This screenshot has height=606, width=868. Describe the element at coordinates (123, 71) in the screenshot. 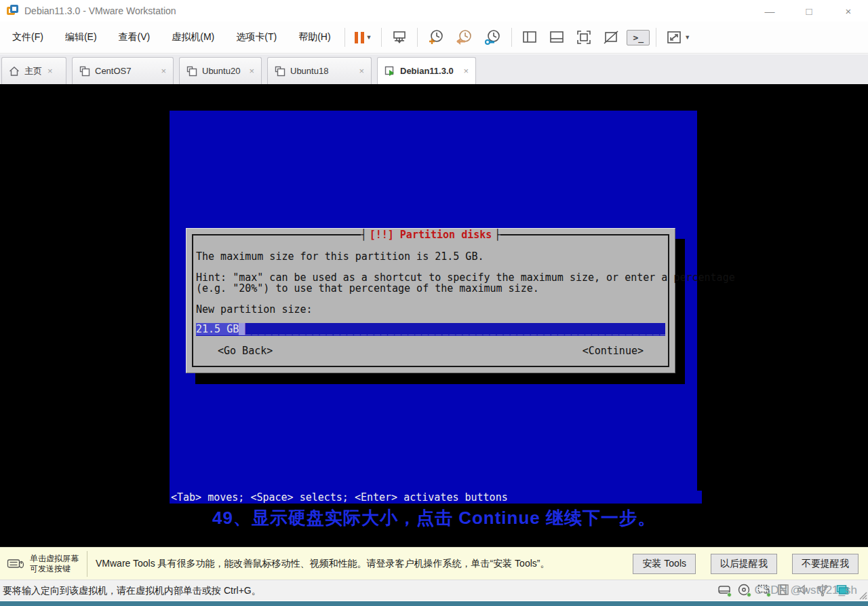

I see `tab-centos7: CentOS7 ×` at that location.